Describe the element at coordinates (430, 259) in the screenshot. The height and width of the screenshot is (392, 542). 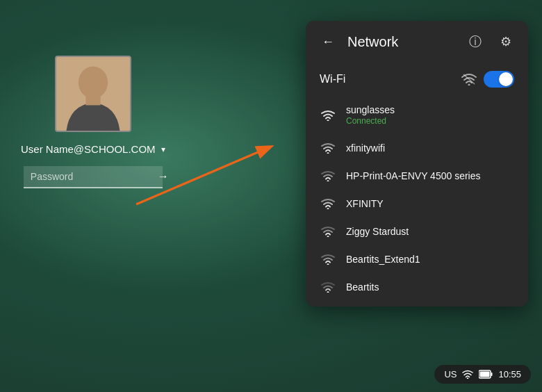
I see `network-name: Beartits_Extend1` at that location.